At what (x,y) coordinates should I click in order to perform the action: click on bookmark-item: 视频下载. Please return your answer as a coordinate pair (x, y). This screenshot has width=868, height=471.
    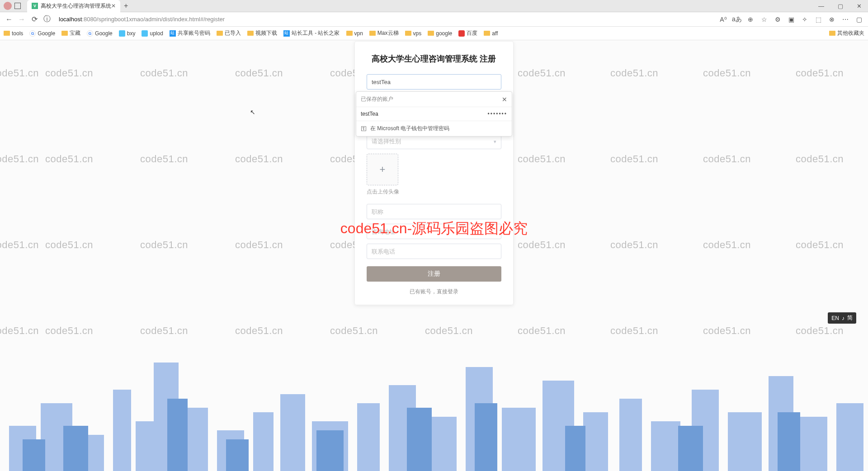
    Looking at the image, I should click on (262, 33).